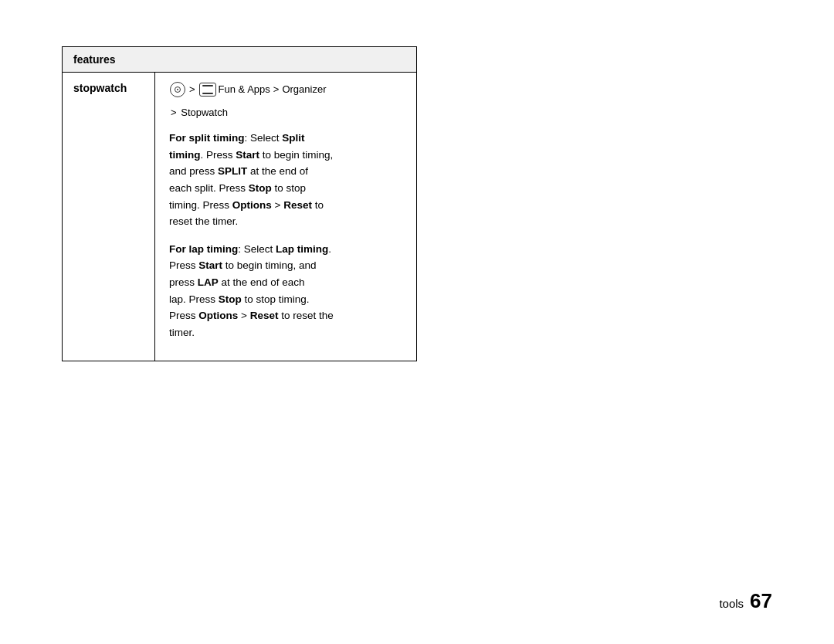 The height and width of the screenshot is (644, 834). I want to click on lap-line2: press, so click(184, 283).